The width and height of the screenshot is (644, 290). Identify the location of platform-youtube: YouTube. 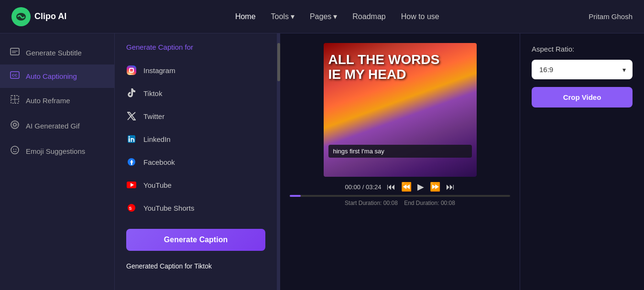
(196, 185).